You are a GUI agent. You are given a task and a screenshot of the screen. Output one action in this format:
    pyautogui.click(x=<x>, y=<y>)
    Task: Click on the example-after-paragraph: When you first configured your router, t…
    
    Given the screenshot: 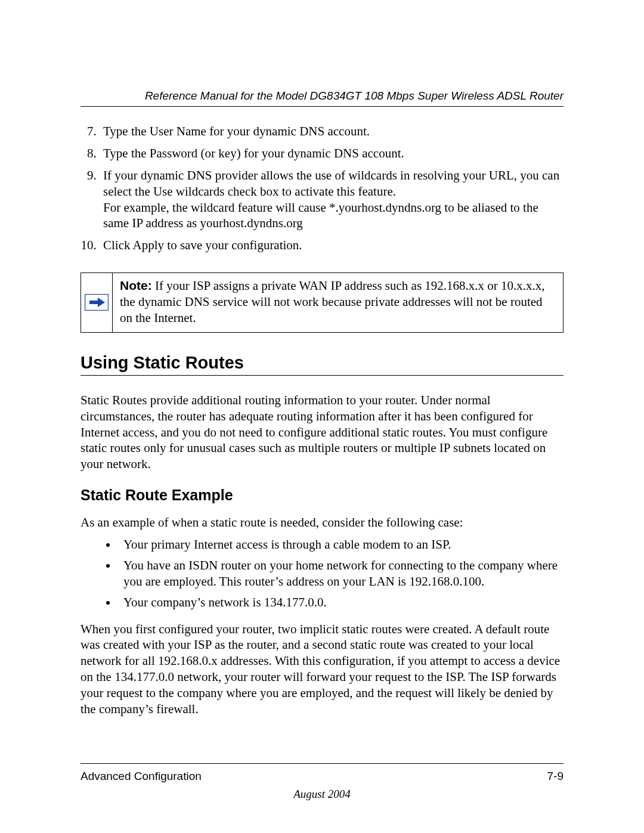 What is the action you would take?
    pyautogui.click(x=322, y=669)
    